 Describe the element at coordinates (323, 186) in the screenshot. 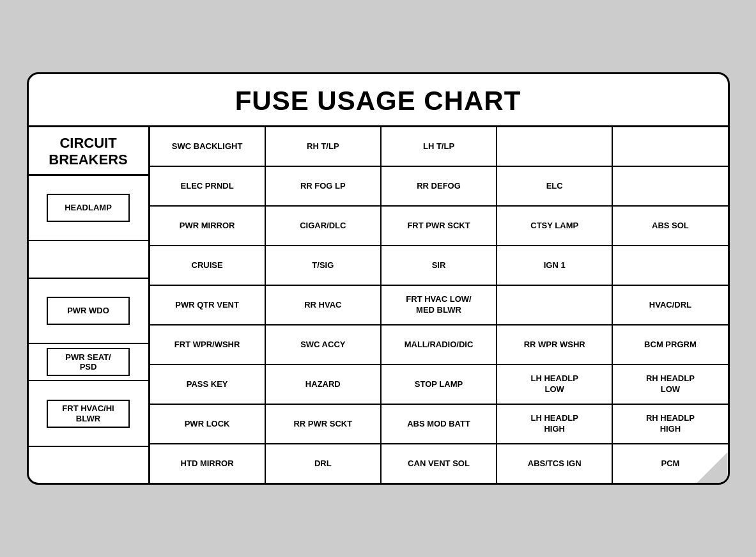

I see `grid-cell-1-1: RR FOG LP` at that location.